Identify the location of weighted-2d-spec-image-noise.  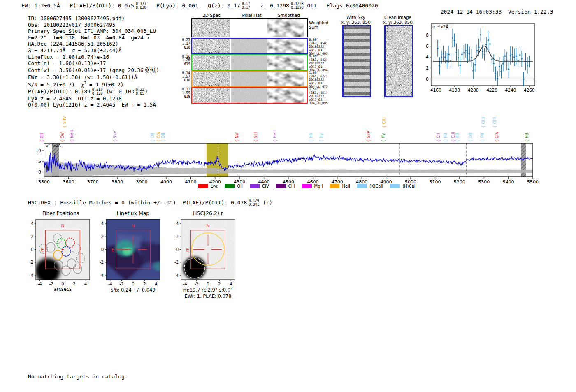
(211, 28).